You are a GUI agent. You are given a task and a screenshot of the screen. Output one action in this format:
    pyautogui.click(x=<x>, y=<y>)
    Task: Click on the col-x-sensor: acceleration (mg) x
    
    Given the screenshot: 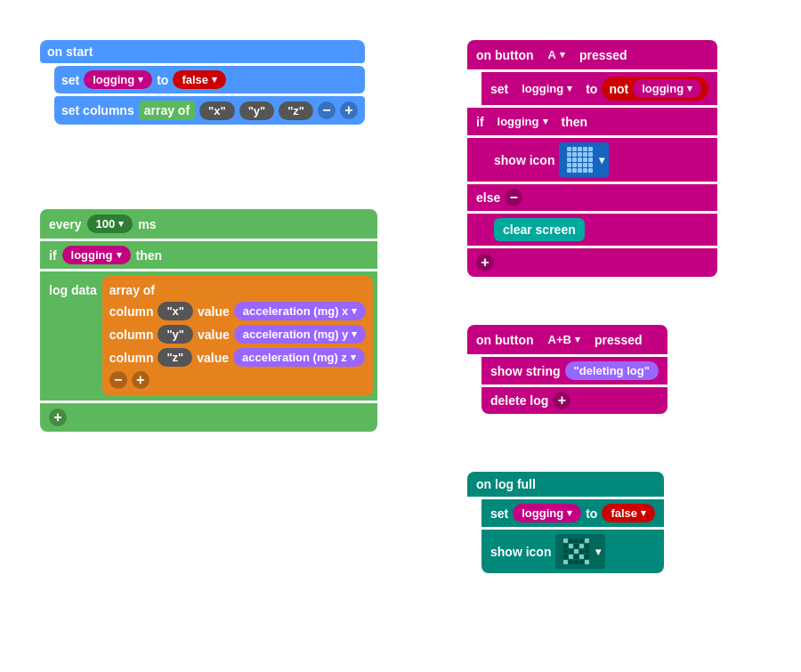 What is the action you would take?
    pyautogui.click(x=301, y=312)
    